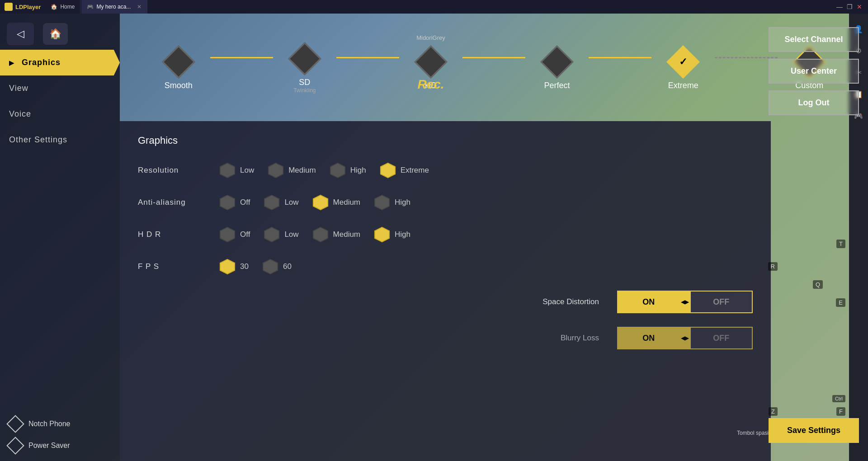 The image size is (868, 461). Describe the element at coordinates (272, 235) in the screenshot. I see `hdr-low-icon` at that location.